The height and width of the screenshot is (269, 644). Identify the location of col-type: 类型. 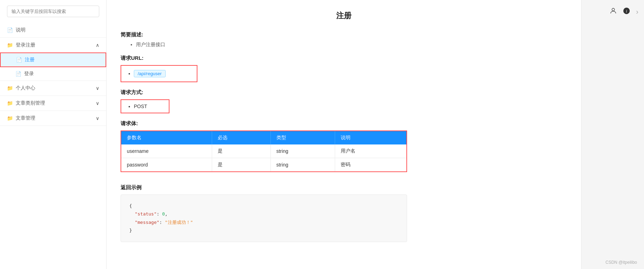
(303, 138).